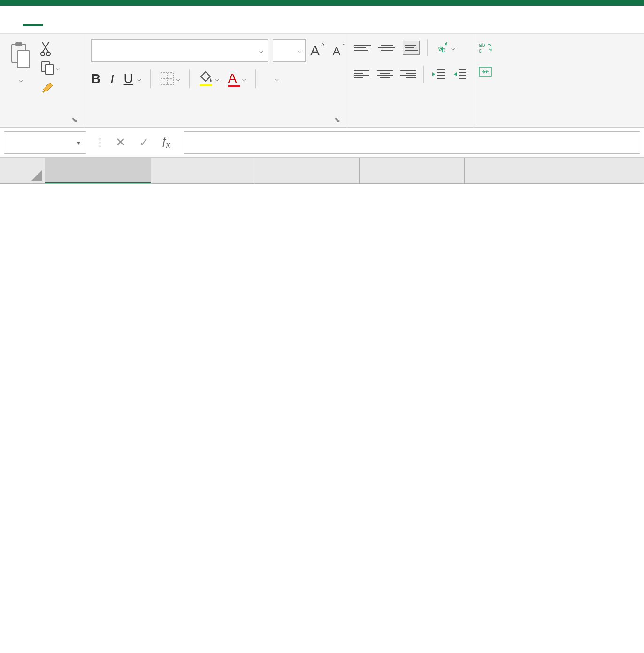 The width and height of the screenshot is (644, 653). Describe the element at coordinates (21, 80) in the screenshot. I see `paste-dropdown-icon: ⌵` at that location.